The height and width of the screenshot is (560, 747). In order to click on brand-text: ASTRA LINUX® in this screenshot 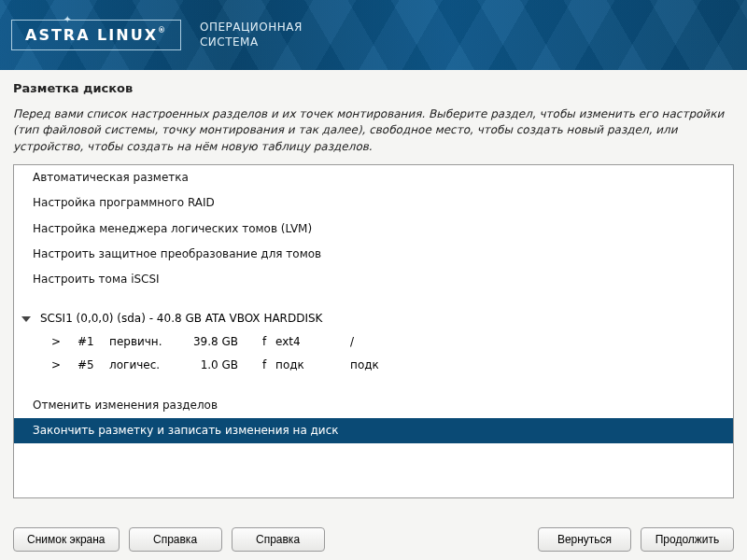, I will do `click(96, 35)`.